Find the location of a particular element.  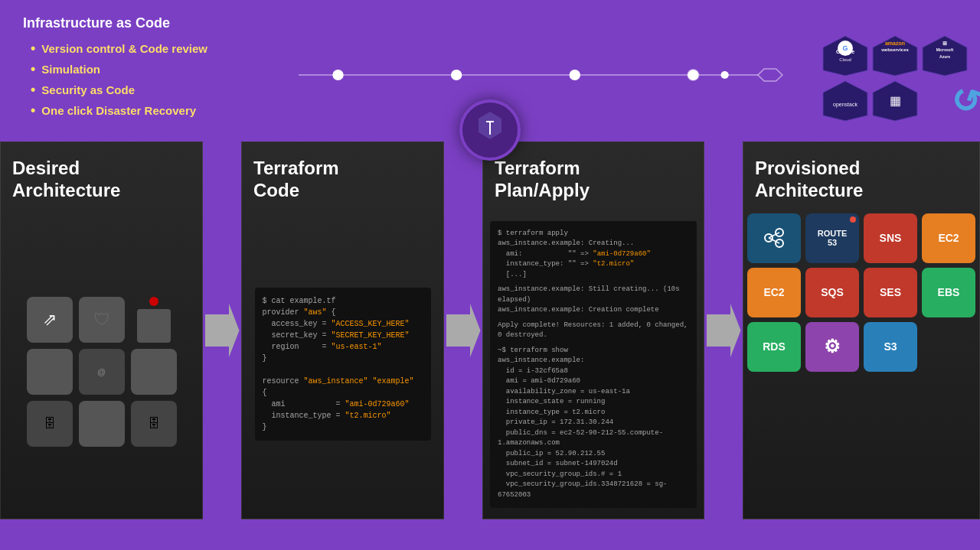

route53-service-icon: ROUTE53 is located at coordinates (832, 239).